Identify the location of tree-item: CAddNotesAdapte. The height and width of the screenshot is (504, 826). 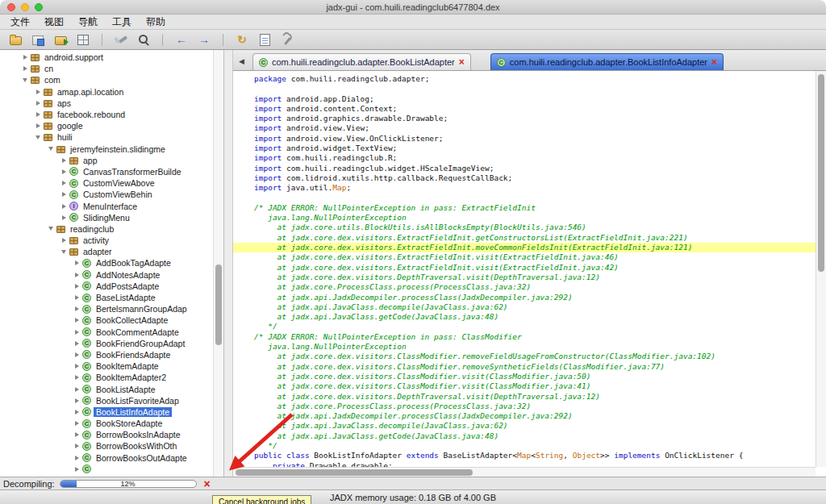
(106, 275).